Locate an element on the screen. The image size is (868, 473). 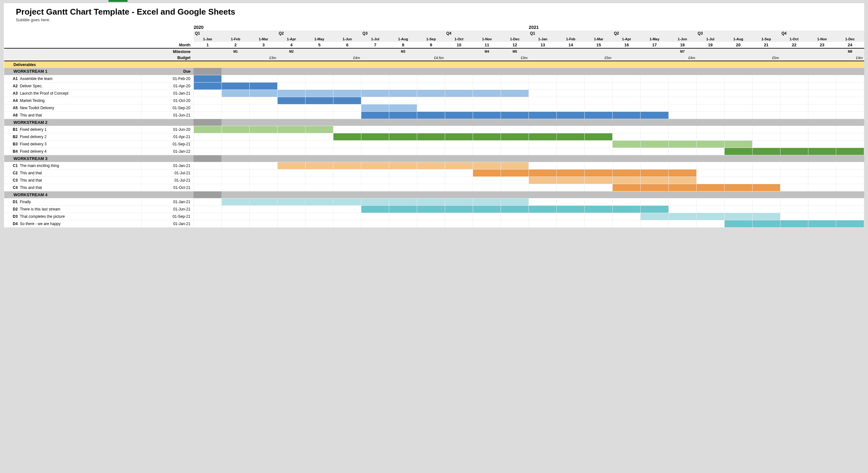
month-label: 1-Oct is located at coordinates (794, 39).